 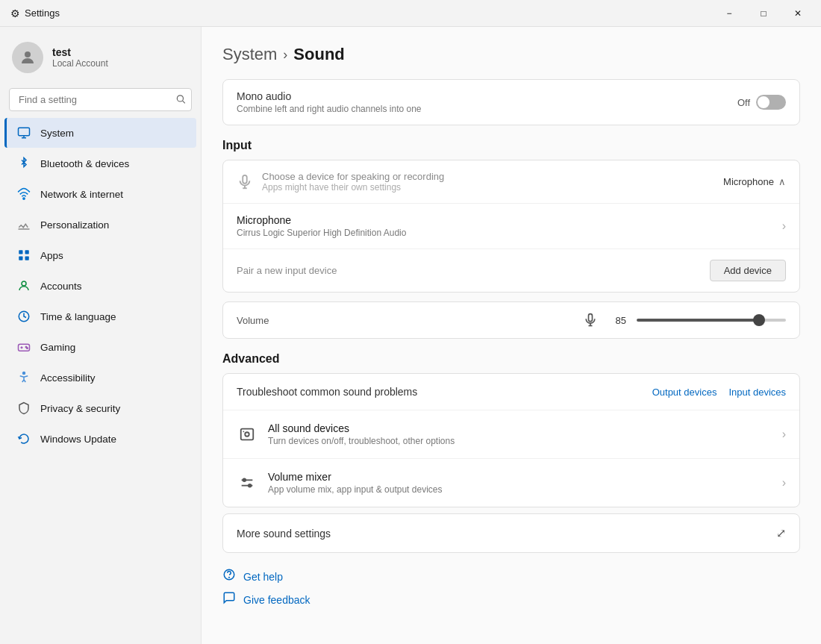 I want to click on mono-audio-toggle-container: Off, so click(x=761, y=102).